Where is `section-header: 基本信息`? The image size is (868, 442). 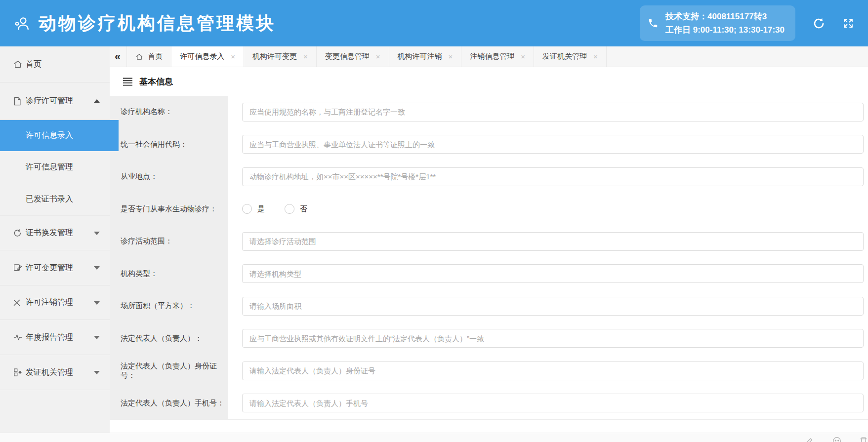
section-header: 基本信息 is located at coordinates (489, 81).